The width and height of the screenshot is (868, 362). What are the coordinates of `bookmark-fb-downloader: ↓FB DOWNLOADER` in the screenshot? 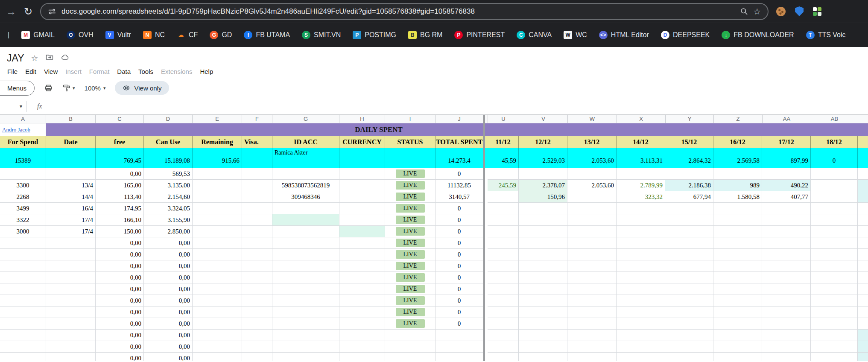 It's located at (757, 35).